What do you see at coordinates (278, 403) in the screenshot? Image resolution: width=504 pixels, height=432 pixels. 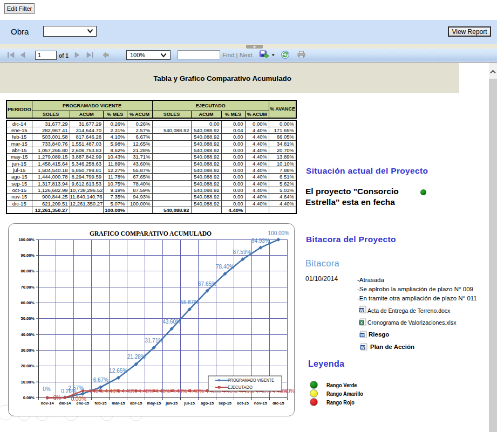 I see `svg-text: dic-15` at bounding box center [278, 403].